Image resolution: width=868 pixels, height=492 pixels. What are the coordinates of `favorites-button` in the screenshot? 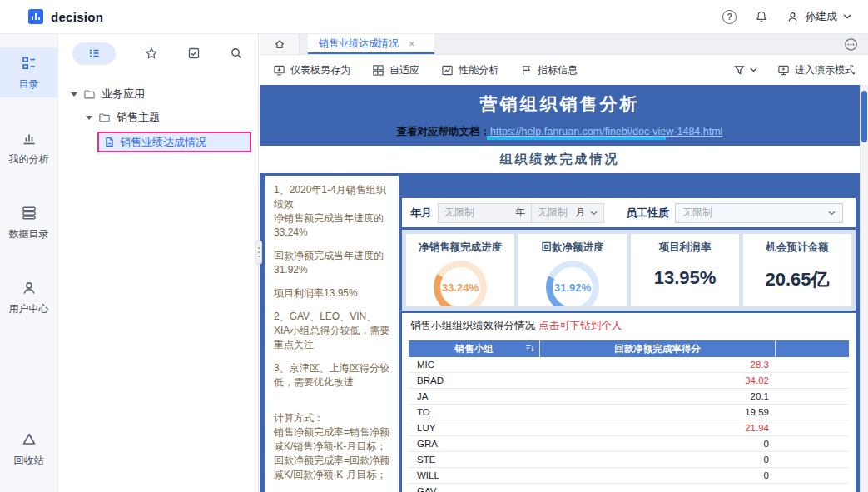 It's located at (151, 53).